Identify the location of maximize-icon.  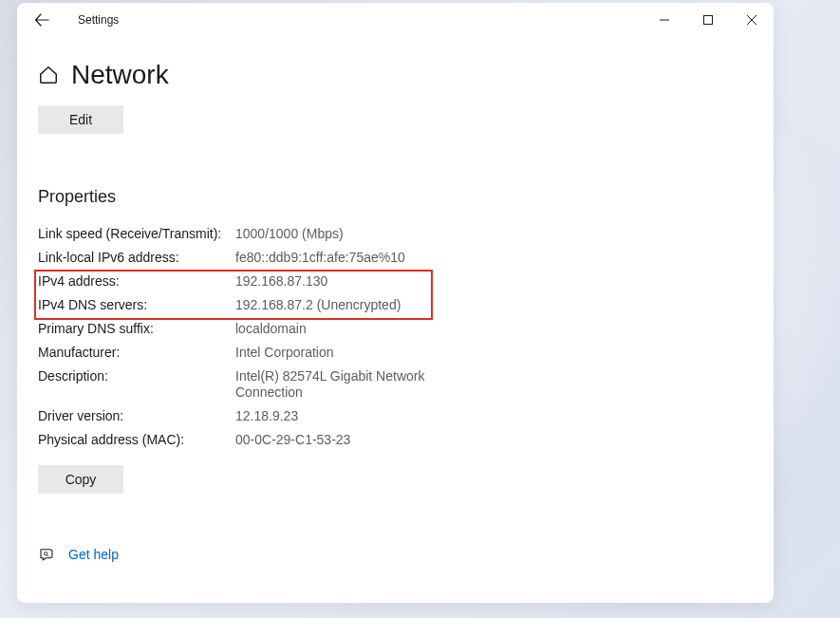
(708, 20).